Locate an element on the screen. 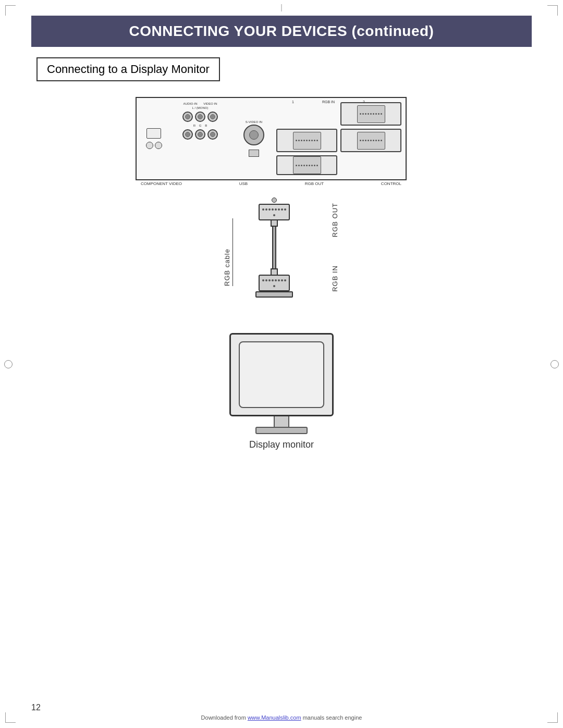 The width and height of the screenshot is (563, 728). rgb-in-label-panel is located at coordinates (307, 114).